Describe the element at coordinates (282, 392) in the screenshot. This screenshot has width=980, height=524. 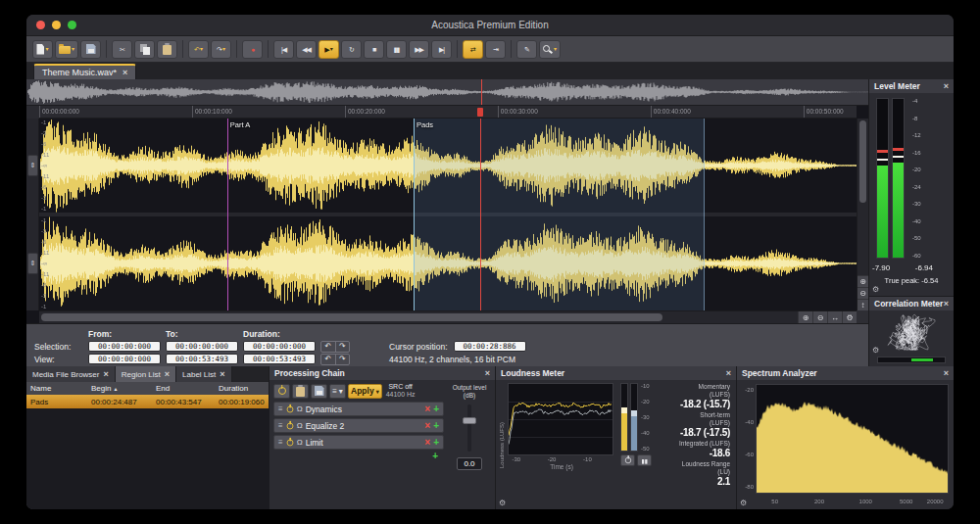
I see `chain-power-button` at that location.